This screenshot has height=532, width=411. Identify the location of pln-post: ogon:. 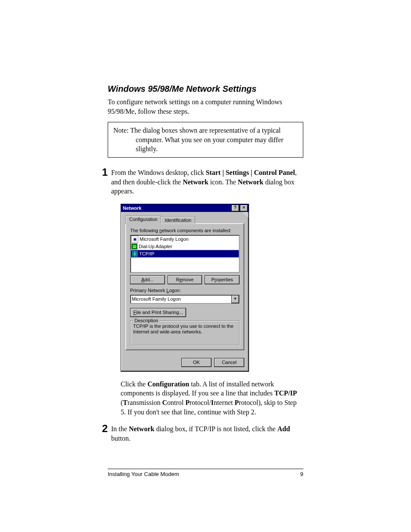
(175, 290).